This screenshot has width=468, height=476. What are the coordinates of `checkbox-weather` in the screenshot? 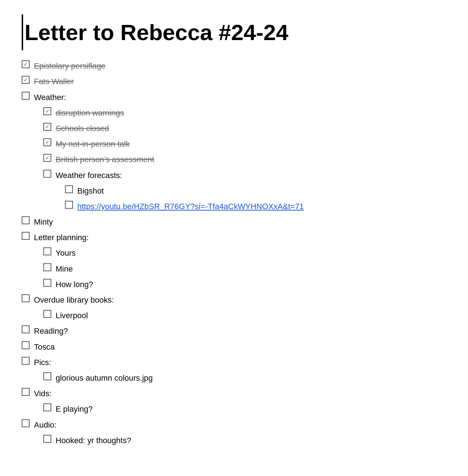 It's located at (26, 96).